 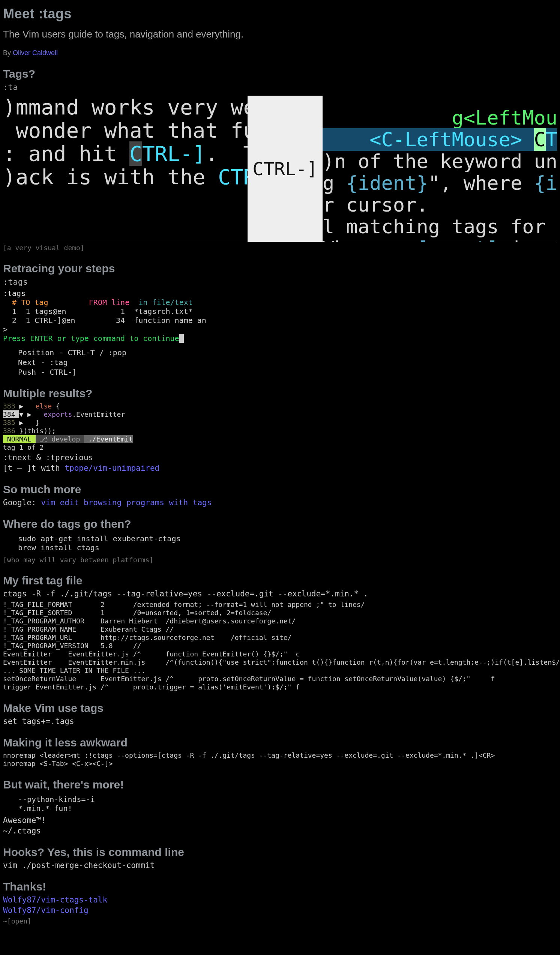 What do you see at coordinates (280, 248) in the screenshot?
I see `caption-shot1: [a very visual demo]` at bounding box center [280, 248].